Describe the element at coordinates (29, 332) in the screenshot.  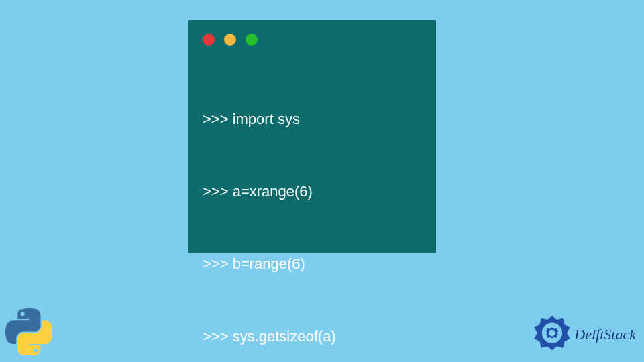
I see `python-logo-icon` at that location.